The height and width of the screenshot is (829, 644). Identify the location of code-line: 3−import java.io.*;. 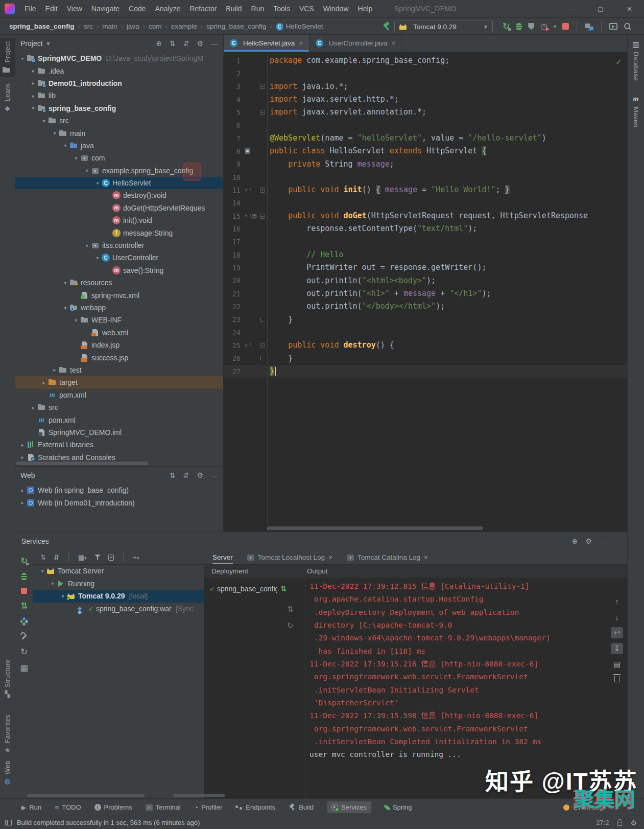
(425, 87).